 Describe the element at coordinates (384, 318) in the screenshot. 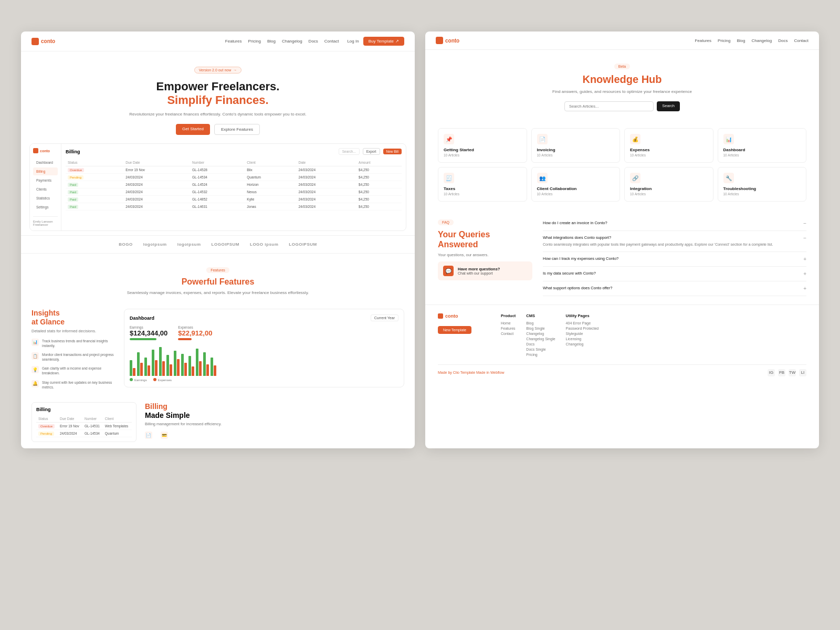

I see `chart-period: Current Year` at that location.